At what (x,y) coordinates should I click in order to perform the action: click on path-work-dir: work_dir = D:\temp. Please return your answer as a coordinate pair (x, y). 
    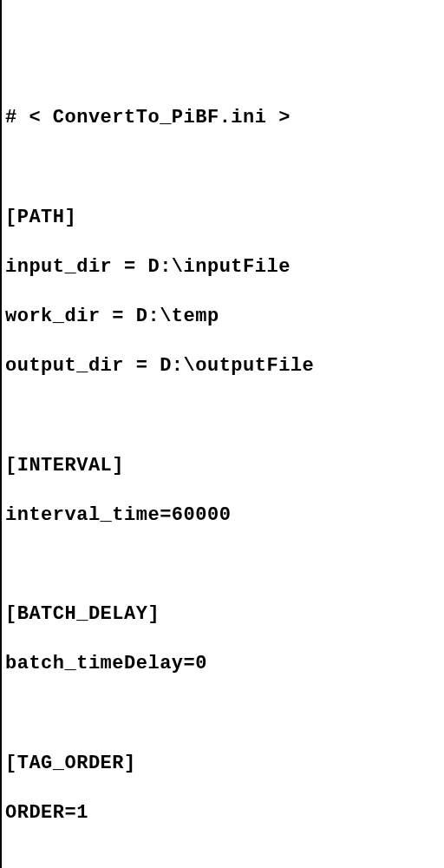
    Looking at the image, I should click on (223, 318).